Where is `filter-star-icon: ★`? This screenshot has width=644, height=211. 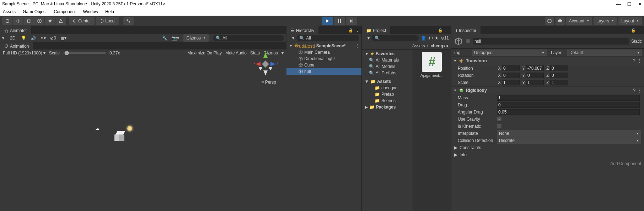 filter-star-icon: ★ is located at coordinates (436, 38).